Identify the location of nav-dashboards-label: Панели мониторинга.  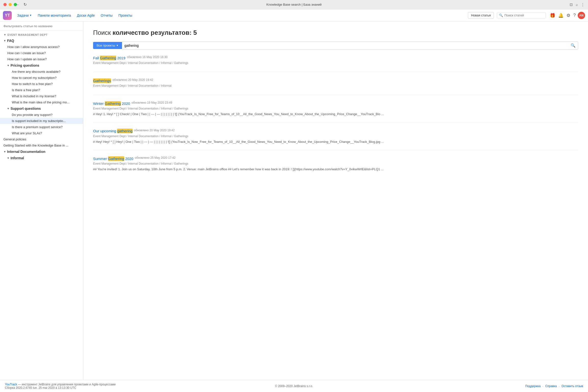
(54, 16).